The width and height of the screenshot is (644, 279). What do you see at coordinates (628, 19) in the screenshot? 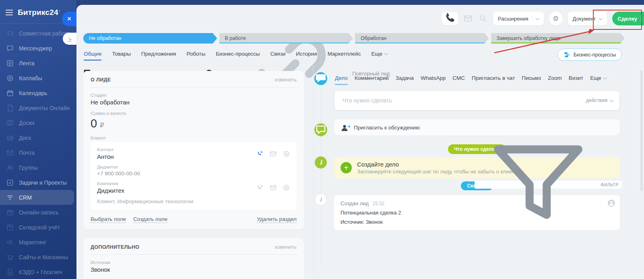
I see `create-deal-button: Сделку` at bounding box center [628, 19].